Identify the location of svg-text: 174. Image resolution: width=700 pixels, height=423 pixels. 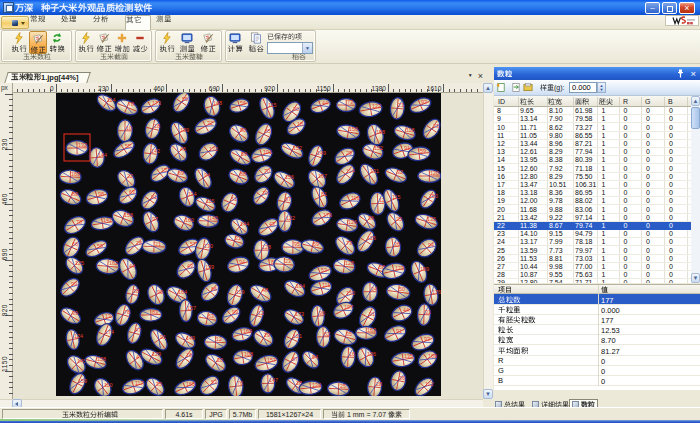
(110, 332).